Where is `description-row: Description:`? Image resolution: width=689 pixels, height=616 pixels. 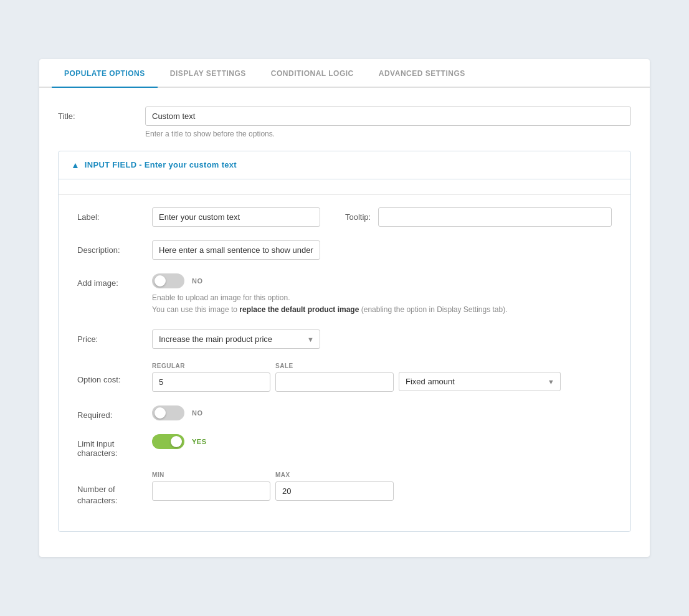 description-row: Description: is located at coordinates (344, 250).